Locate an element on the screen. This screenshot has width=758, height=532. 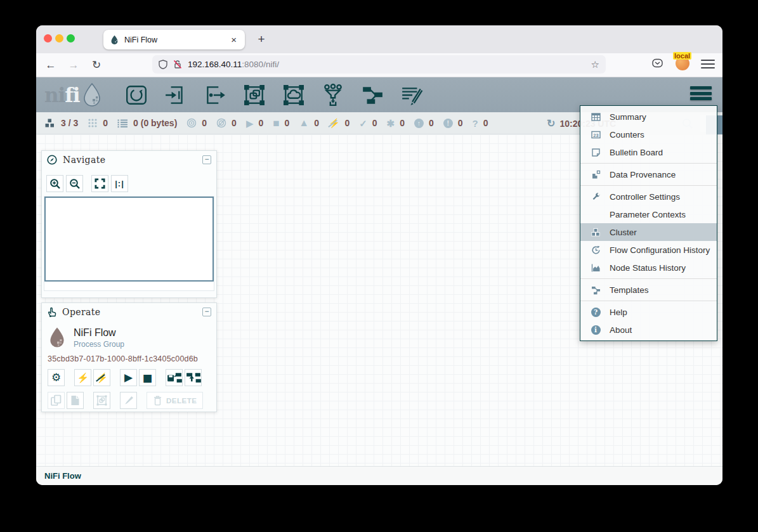
menu-item-controller-settings: Controller Settings is located at coordinates (648, 197).